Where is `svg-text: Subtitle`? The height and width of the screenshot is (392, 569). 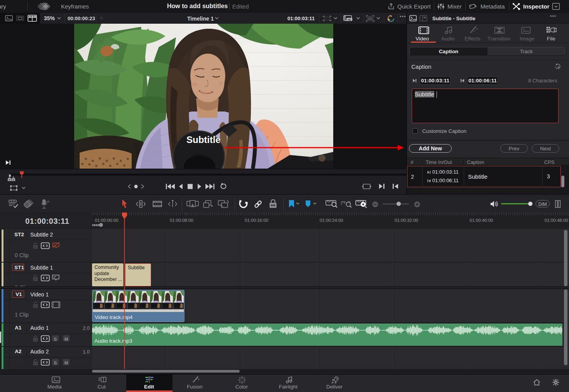 svg-text: Subtitle is located at coordinates (204, 140).